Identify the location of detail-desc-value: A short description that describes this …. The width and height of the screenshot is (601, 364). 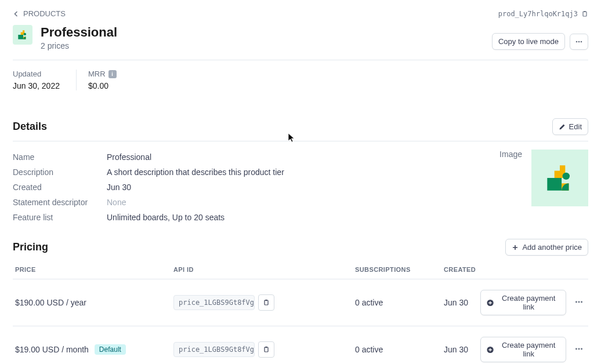
(195, 172).